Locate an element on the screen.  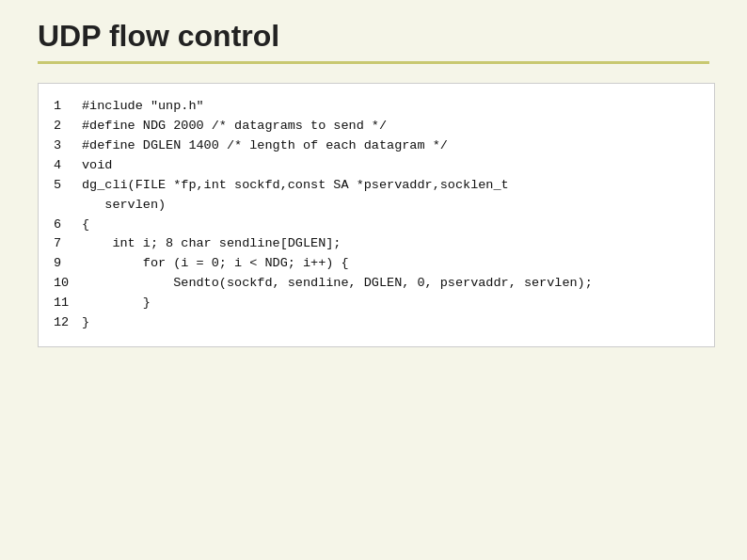
line-content: { is located at coordinates (86, 226).